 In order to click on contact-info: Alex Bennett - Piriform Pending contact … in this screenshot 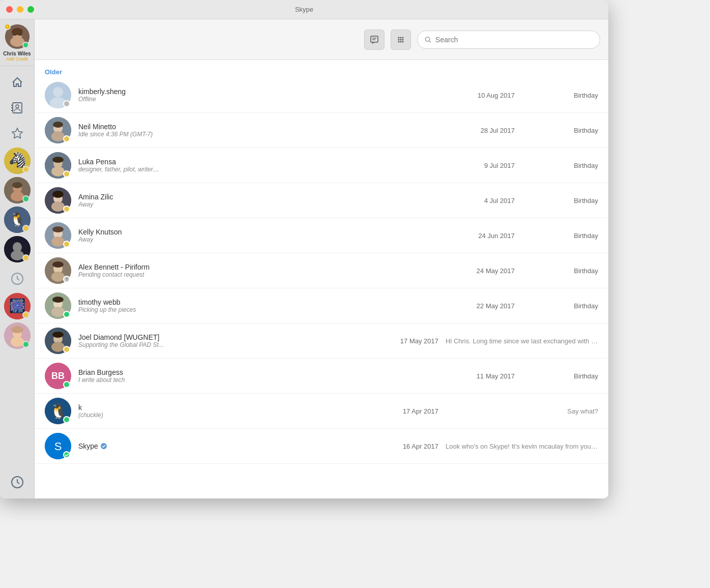, I will do `click(265, 271)`.